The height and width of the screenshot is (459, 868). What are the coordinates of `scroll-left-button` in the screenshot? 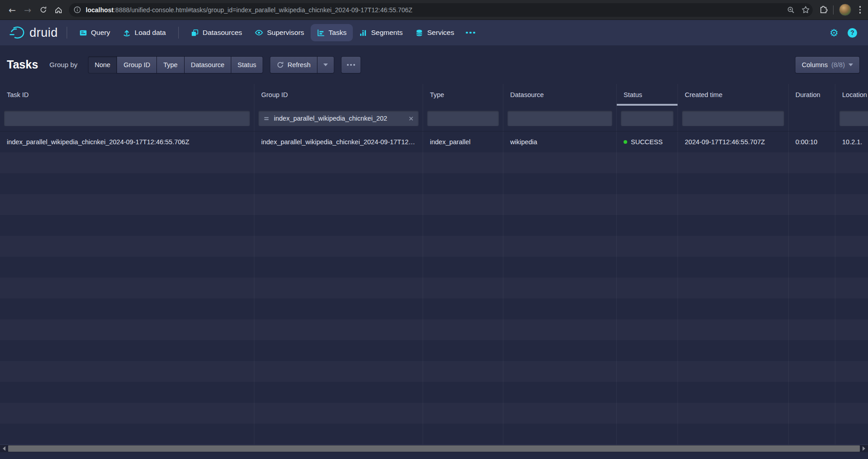 It's located at (4, 449).